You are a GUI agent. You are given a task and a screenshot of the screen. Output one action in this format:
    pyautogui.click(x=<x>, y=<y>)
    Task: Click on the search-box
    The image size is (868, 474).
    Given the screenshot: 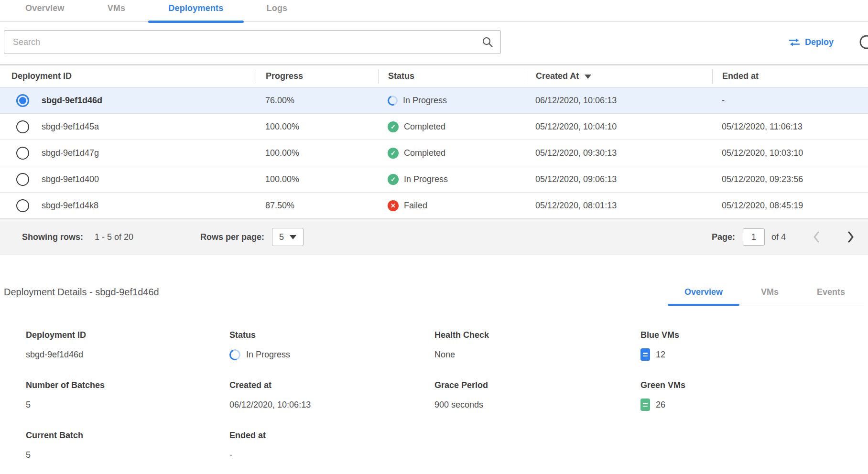 What is the action you would take?
    pyautogui.click(x=252, y=42)
    